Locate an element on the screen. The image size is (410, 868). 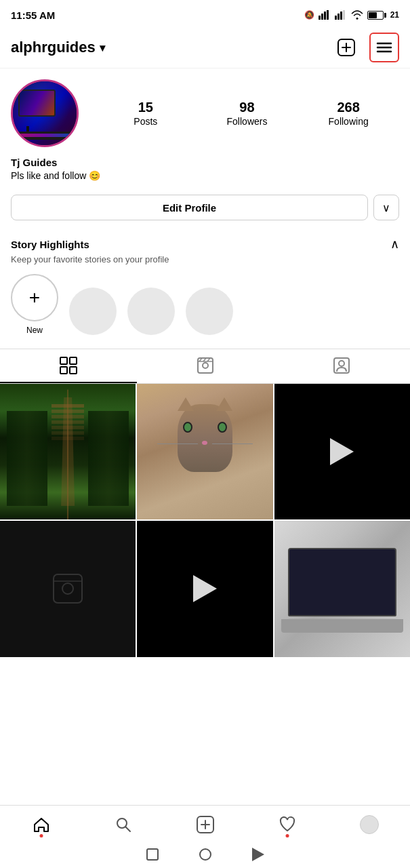
highlights-row: + New is located at coordinates (205, 309).